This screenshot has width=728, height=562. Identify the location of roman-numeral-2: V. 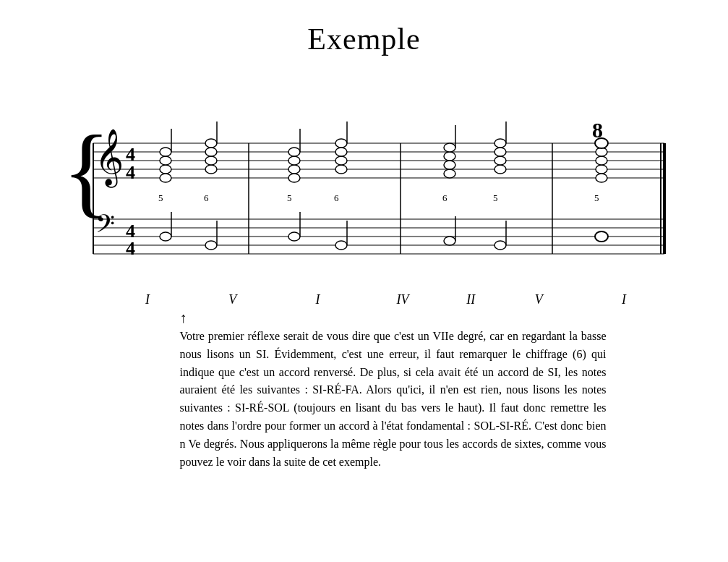
(233, 299).